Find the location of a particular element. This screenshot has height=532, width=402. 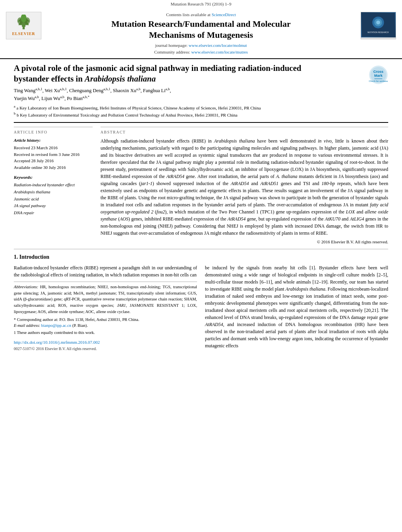

journal-cover-art: MUTATION RESEARCH is located at coordinates (378, 25).